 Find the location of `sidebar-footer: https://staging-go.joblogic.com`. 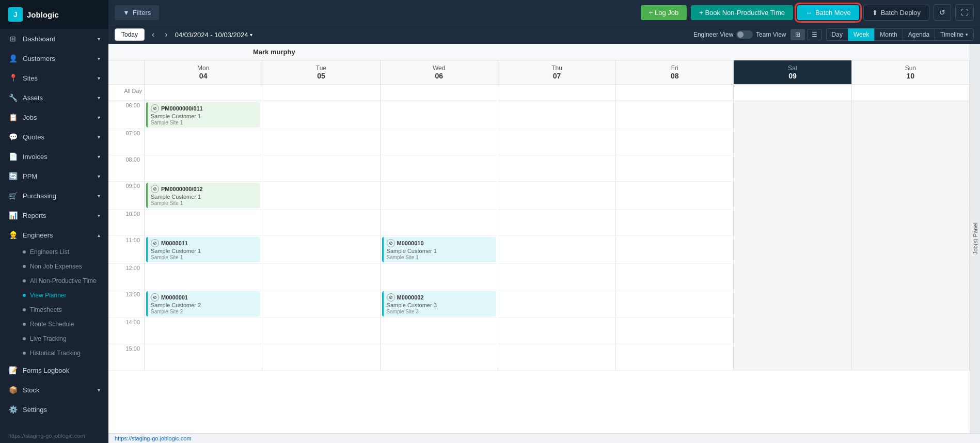

sidebar-footer: https://staging-go.joblogic.com is located at coordinates (54, 436).